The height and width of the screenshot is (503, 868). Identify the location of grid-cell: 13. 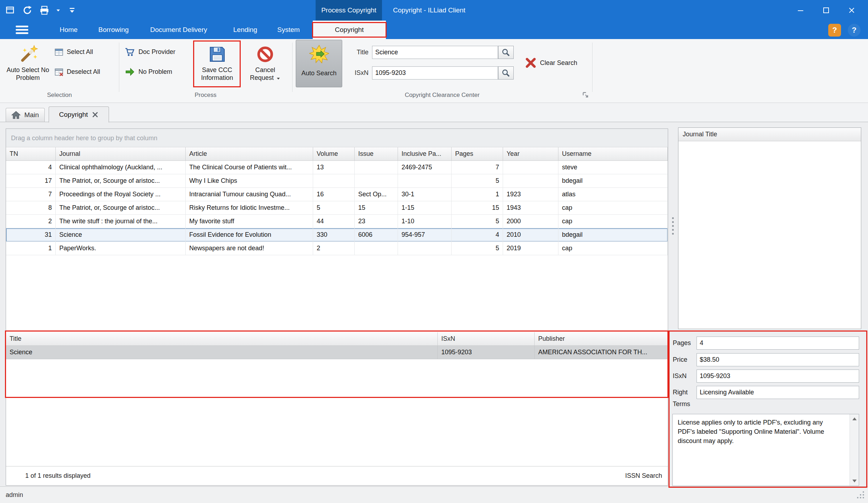
(334, 168).